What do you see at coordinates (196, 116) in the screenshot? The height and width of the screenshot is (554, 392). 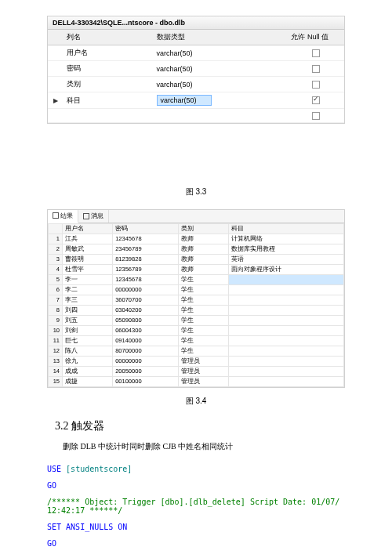 I see `designer-row-empty` at bounding box center [196, 116].